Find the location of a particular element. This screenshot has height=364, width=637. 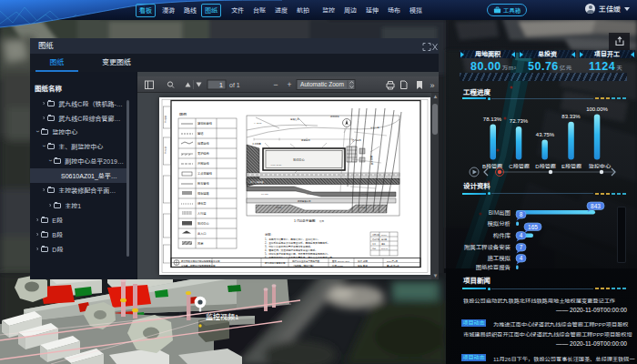

svg-text: 建设单位 is located at coordinates (166, 119).